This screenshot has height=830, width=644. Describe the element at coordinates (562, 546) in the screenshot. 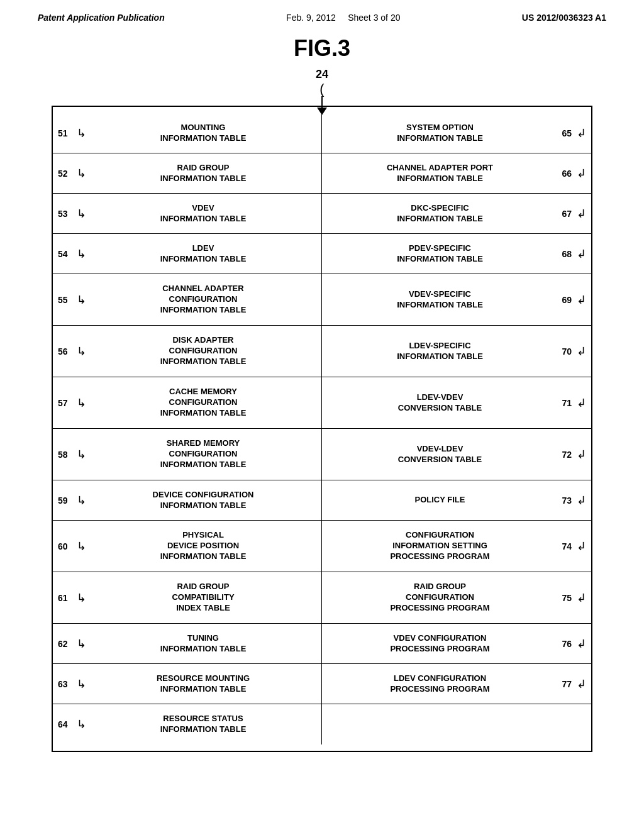

I see `right-number: 74` at that location.